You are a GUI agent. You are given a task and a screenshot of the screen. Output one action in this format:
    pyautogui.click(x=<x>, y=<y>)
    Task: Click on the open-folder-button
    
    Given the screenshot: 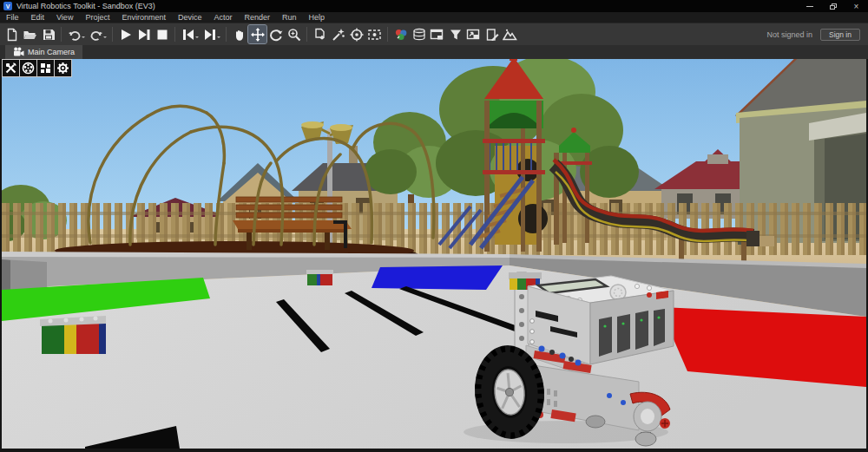 What is the action you would take?
    pyautogui.click(x=30, y=35)
    